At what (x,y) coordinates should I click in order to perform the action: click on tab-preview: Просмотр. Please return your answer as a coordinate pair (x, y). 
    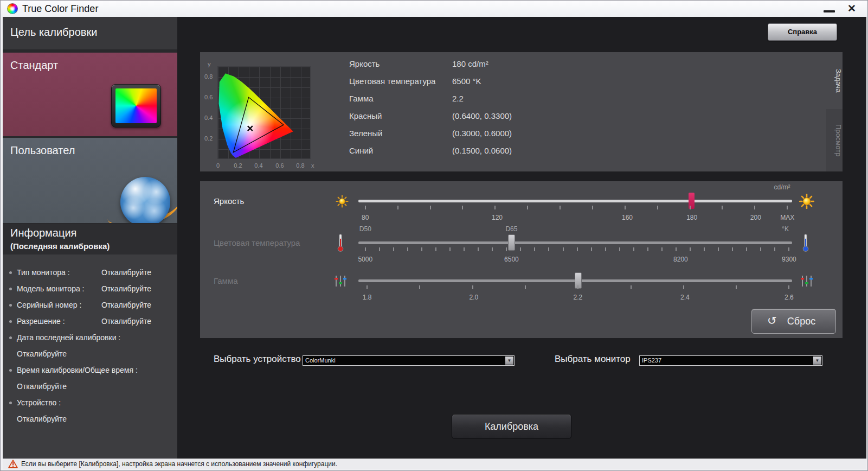
    Looking at the image, I should click on (834, 140).